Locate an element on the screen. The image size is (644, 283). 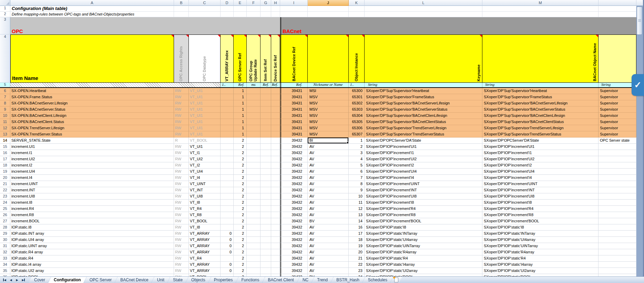
cell-H15 is located at coordinates (276, 147).